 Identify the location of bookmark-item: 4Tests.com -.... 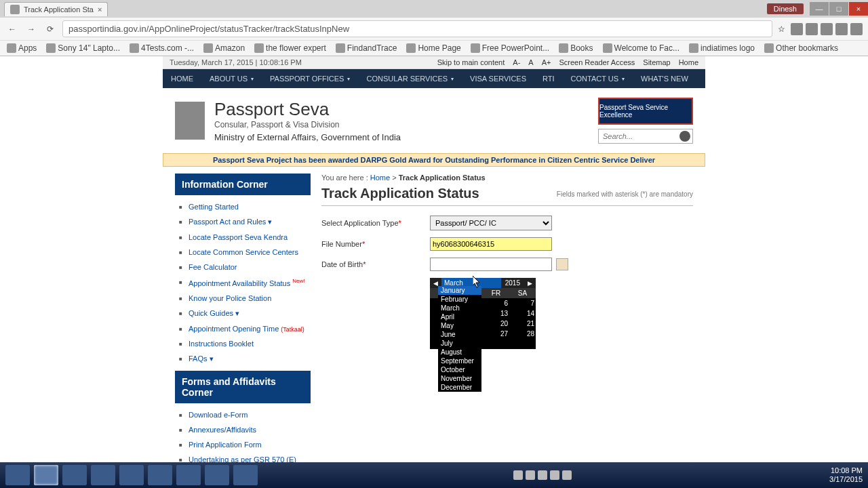
(161, 48).